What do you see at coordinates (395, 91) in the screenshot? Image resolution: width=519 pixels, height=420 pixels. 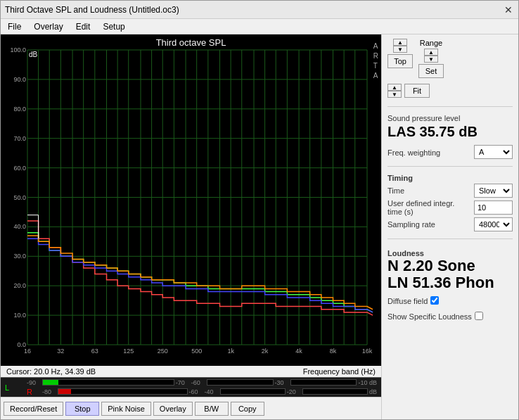 I see `fit-spin: ▲ ▼` at bounding box center [395, 91].